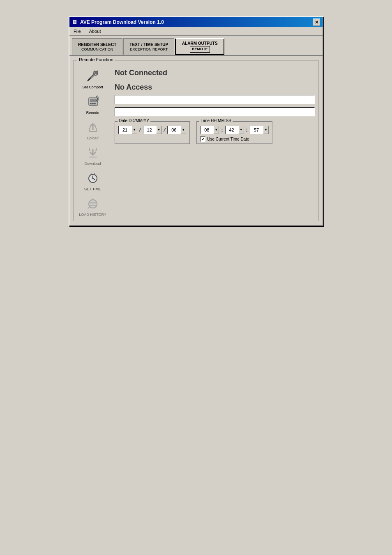 This screenshot has width=392, height=555. What do you see at coordinates (256, 130) in the screenshot?
I see `second-value: 57` at bounding box center [256, 130].